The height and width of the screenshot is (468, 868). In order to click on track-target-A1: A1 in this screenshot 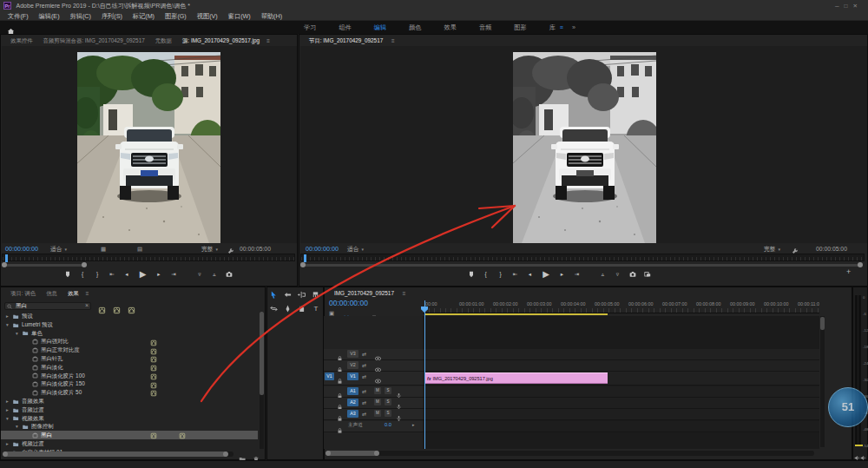, I will do `click(352, 391)`.